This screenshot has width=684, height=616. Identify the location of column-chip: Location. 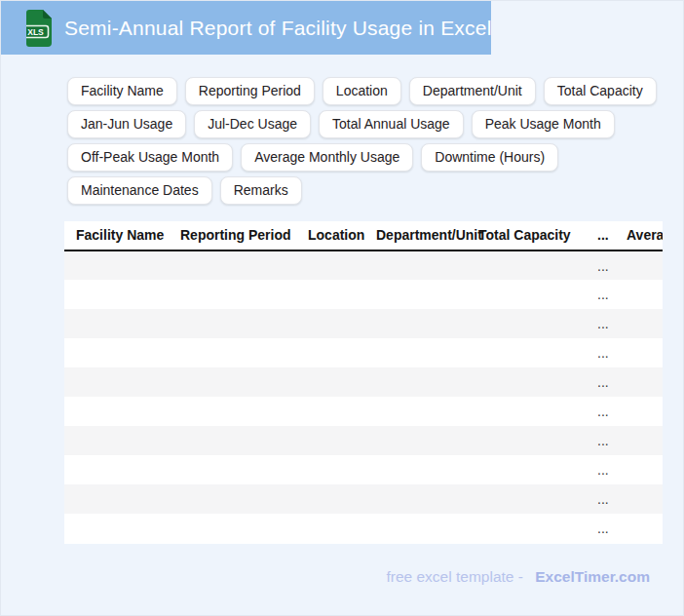
(362, 92).